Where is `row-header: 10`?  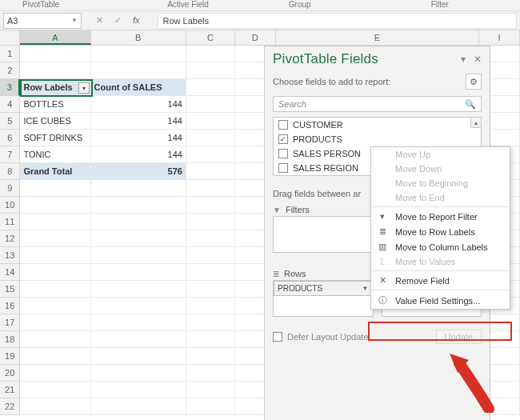 row-header: 10 is located at coordinates (10, 205).